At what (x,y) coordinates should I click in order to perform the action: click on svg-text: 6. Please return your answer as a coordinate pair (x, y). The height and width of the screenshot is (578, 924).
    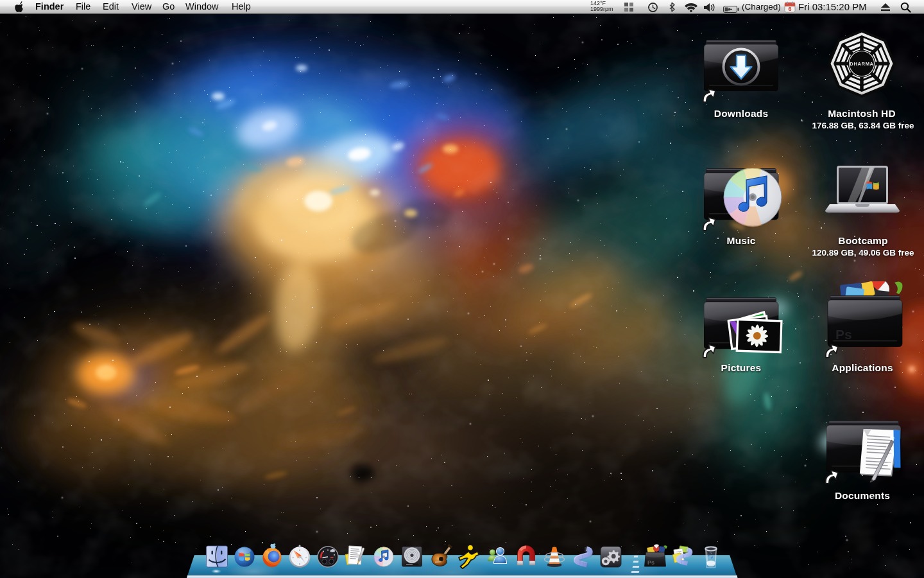
    Looking at the image, I should click on (789, 9).